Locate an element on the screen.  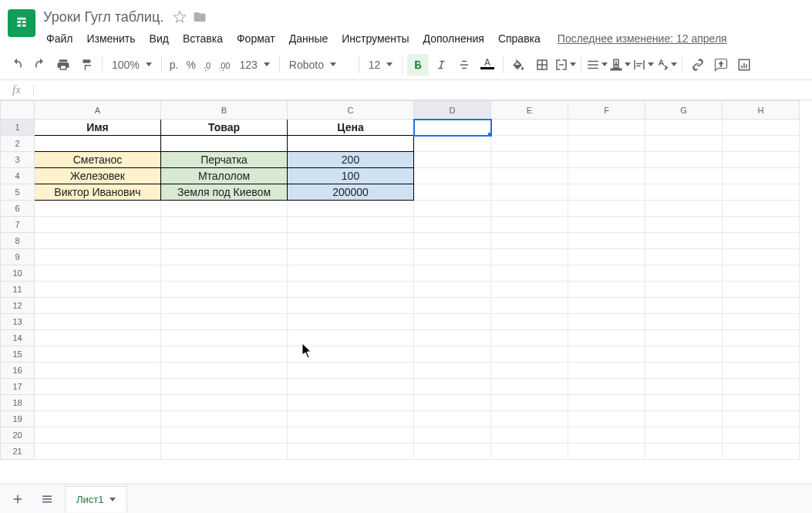
row-header: 19 is located at coordinates (18, 420).